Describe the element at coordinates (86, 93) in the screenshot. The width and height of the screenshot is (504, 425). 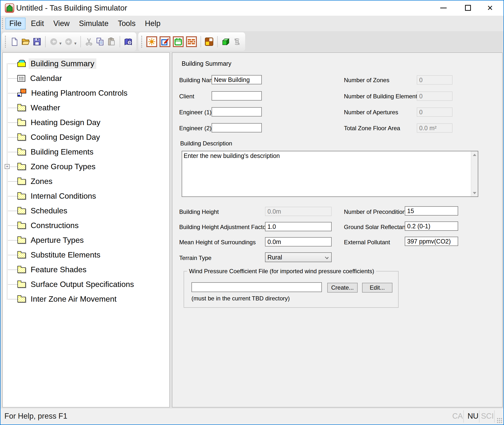
I see `tree-item-heating-plantroom-controls: Heating Plantroom Controls` at that location.